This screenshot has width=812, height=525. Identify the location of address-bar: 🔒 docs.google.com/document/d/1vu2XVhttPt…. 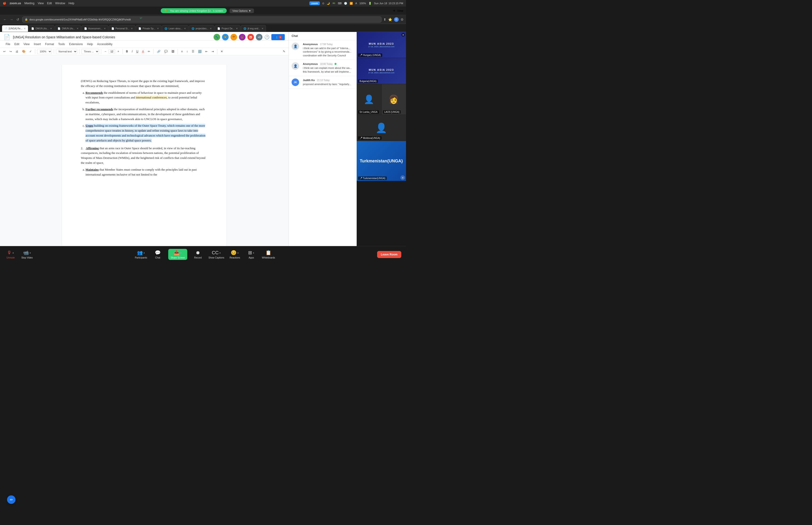
(202, 19).